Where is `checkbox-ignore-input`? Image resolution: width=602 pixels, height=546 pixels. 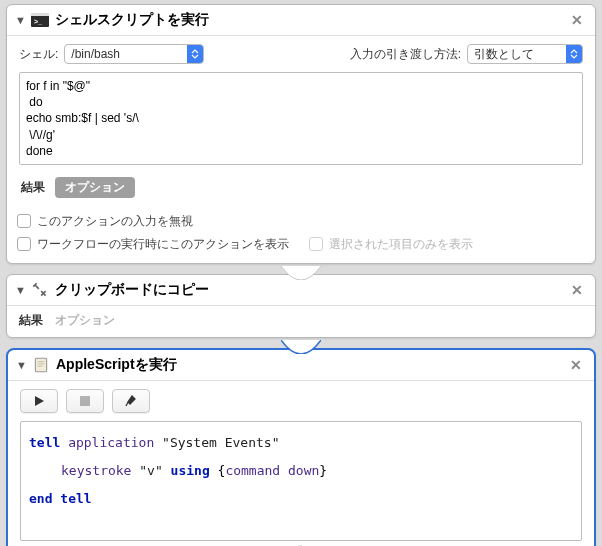 checkbox-ignore-input is located at coordinates (24, 221).